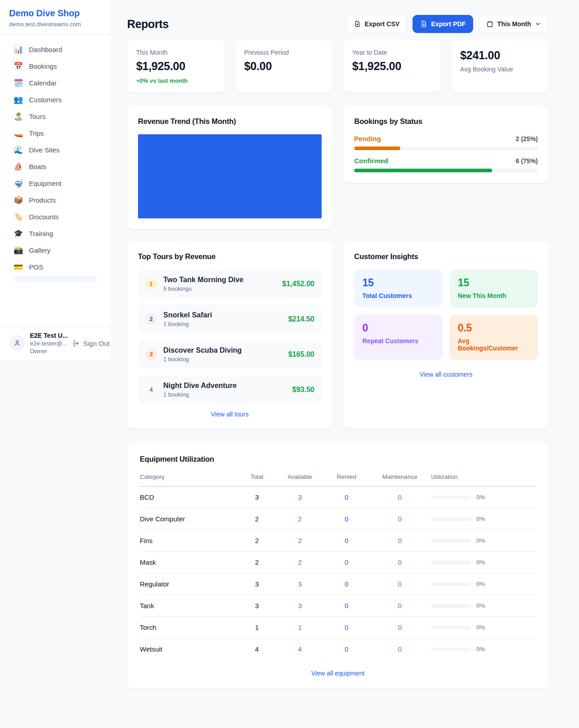  What do you see at coordinates (338, 519) in the screenshot?
I see `table-row: Dive Computer 2 2 0 0 0%` at bounding box center [338, 519].